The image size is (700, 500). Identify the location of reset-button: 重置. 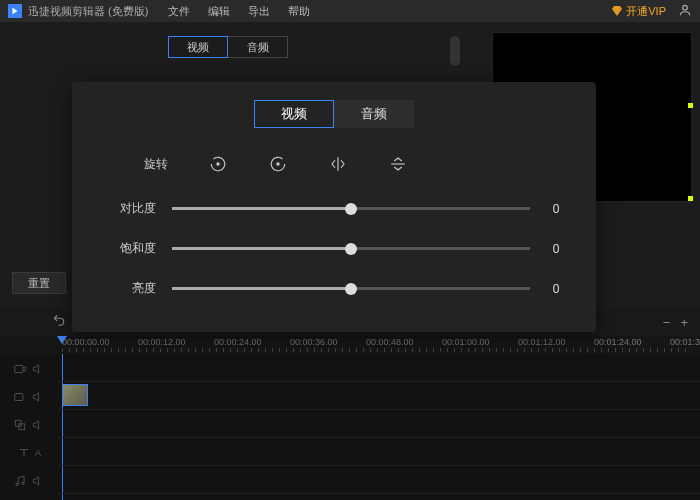
(39, 283).